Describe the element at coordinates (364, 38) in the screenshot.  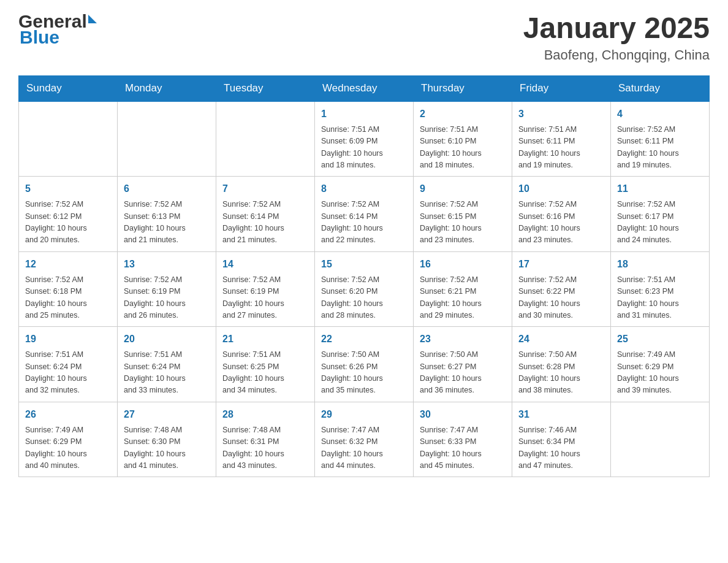
I see `page-header: General Blue January 2025 Baofeng, Chong…` at that location.